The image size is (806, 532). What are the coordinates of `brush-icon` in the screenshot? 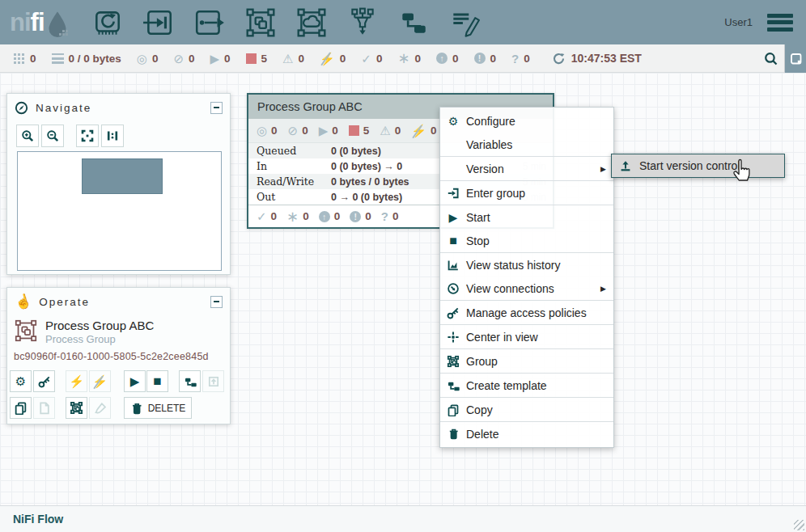 It's located at (100, 408).